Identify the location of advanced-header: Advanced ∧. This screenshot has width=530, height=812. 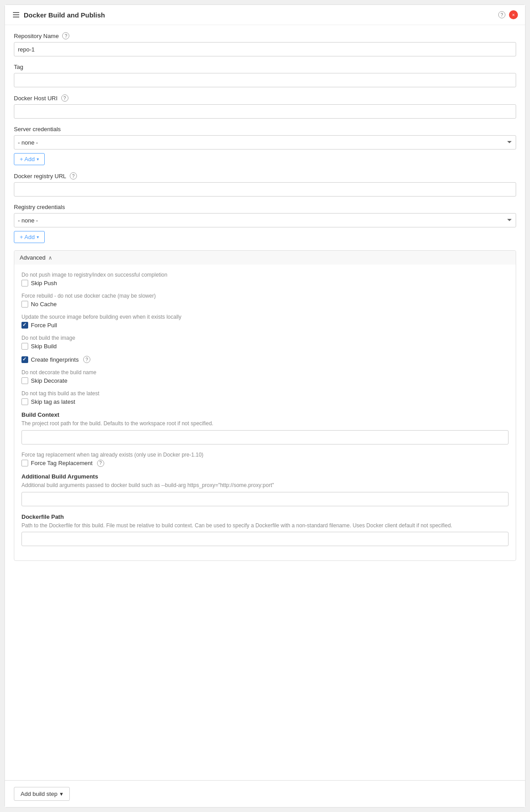
(265, 258).